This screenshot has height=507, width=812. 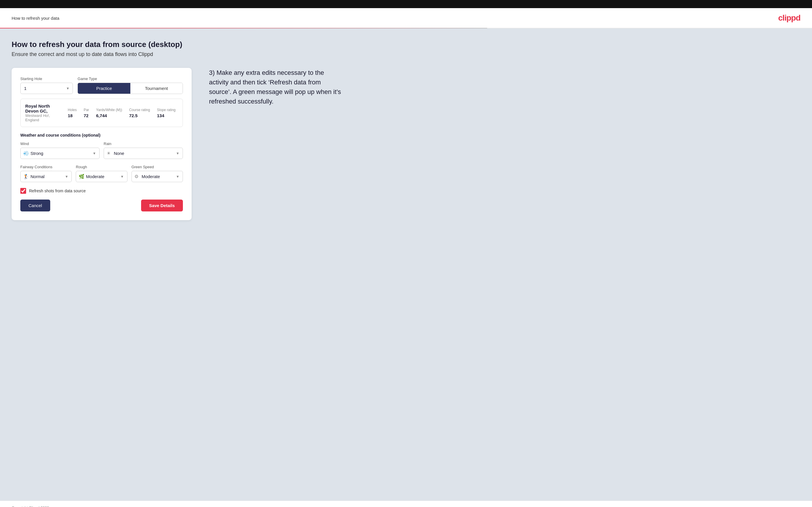 I want to click on page-heading: How to refresh your data from source (de…, so click(x=406, y=44).